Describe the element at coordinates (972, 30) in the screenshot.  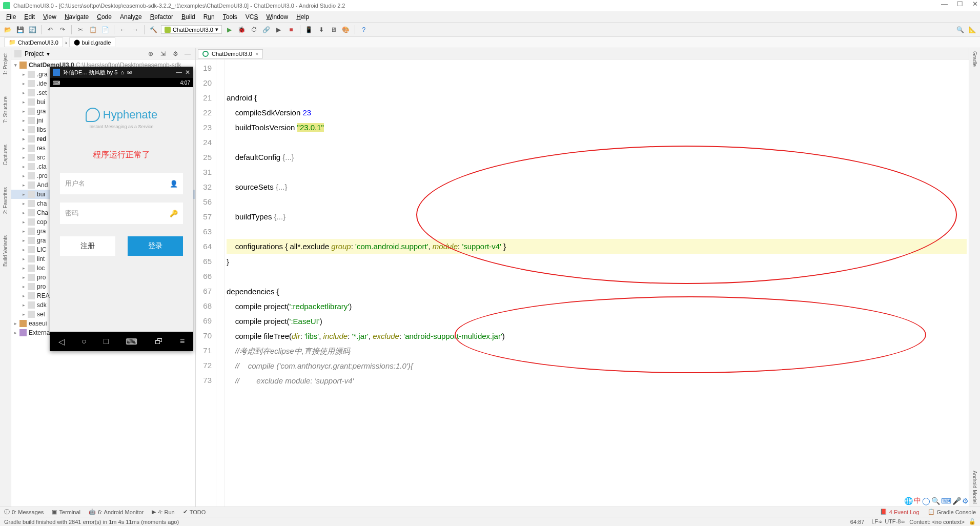
I see `project-structure-icon: 📐` at that location.